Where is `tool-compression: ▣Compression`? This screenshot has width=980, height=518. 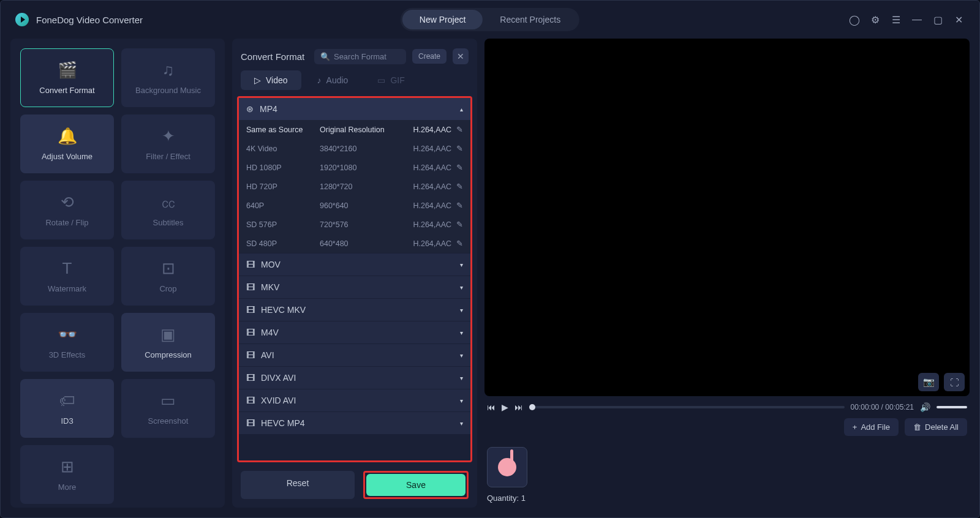 tool-compression: ▣Compression is located at coordinates (168, 342).